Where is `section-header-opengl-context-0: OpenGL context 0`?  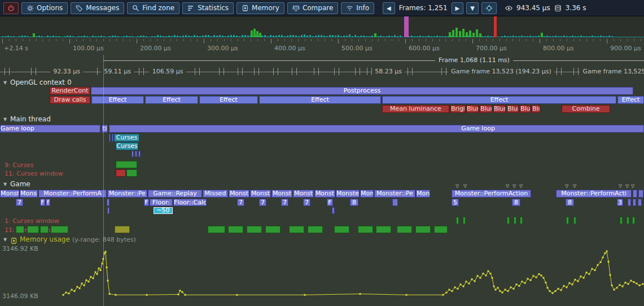
section-header-opengl-context-0: OpenGL context 0 is located at coordinates (41, 82).